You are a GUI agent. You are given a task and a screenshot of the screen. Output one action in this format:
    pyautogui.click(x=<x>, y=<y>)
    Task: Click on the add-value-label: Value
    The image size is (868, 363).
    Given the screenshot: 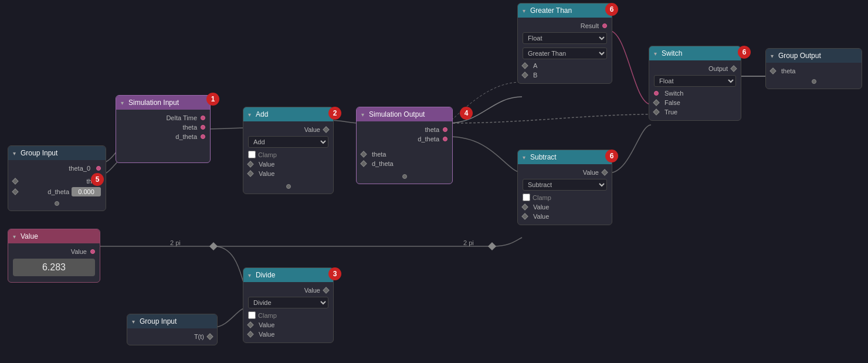 What is the action you would take?
    pyautogui.click(x=312, y=130)
    